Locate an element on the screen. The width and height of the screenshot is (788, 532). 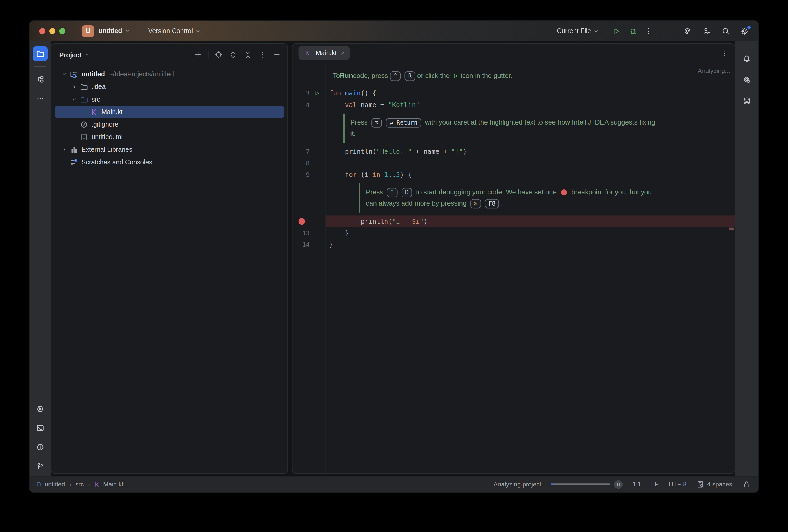
indent-setting: 4 spaces is located at coordinates (714, 485).